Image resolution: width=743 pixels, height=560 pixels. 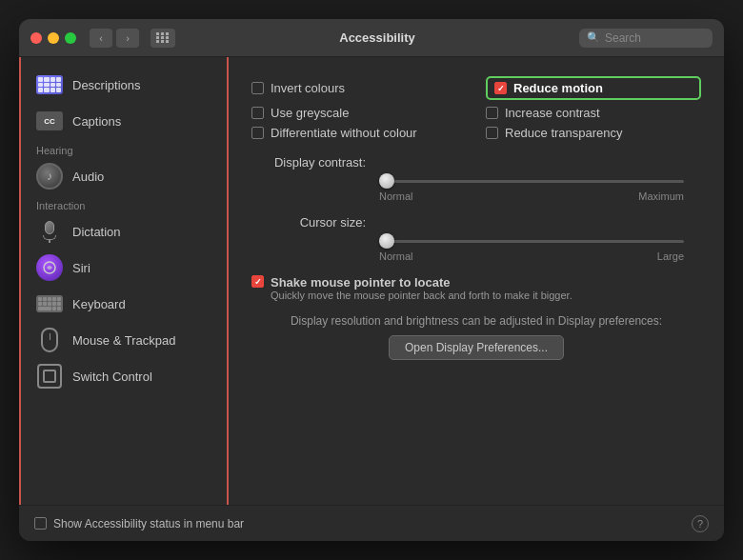 I want to click on cursor-size-label: Cursor size:, so click(x=309, y=223).